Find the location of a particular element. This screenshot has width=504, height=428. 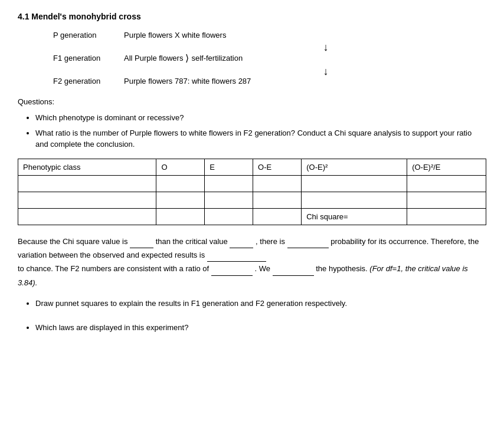

question-2: What ratio is the number of Purple flowe… is located at coordinates (261, 139).